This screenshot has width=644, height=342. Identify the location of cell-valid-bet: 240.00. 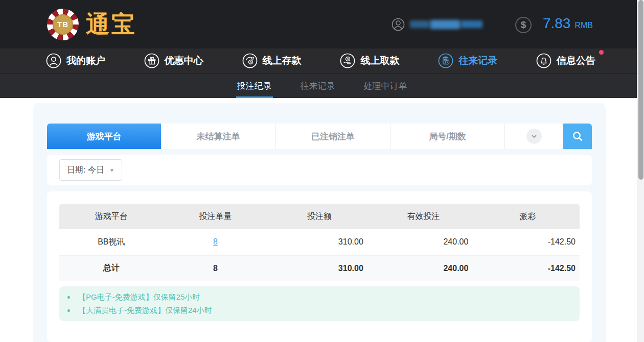
(424, 242).